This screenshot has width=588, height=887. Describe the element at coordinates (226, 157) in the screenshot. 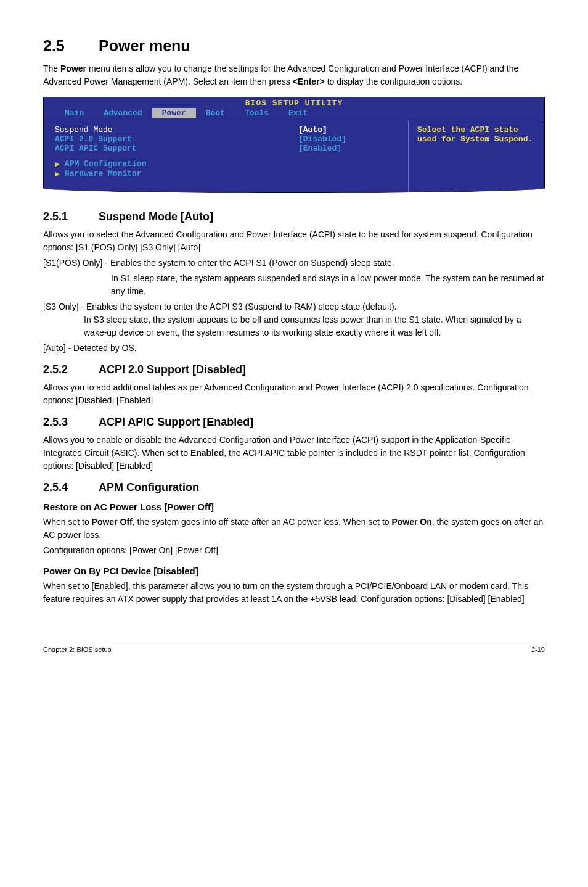

I see `bios-left-pane: Suspend Mode [Auto] ACPI 2.0 Support [Di…` at that location.